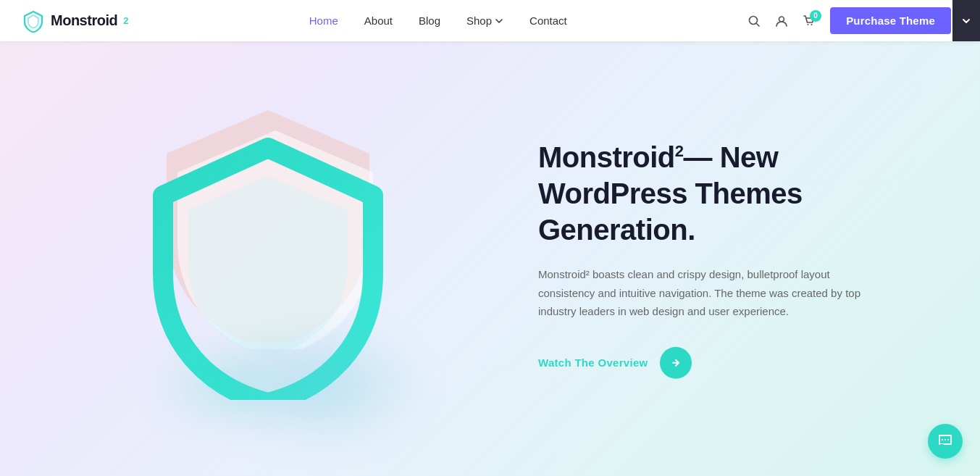  Describe the element at coordinates (754, 21) in the screenshot. I see `search-button` at that location.